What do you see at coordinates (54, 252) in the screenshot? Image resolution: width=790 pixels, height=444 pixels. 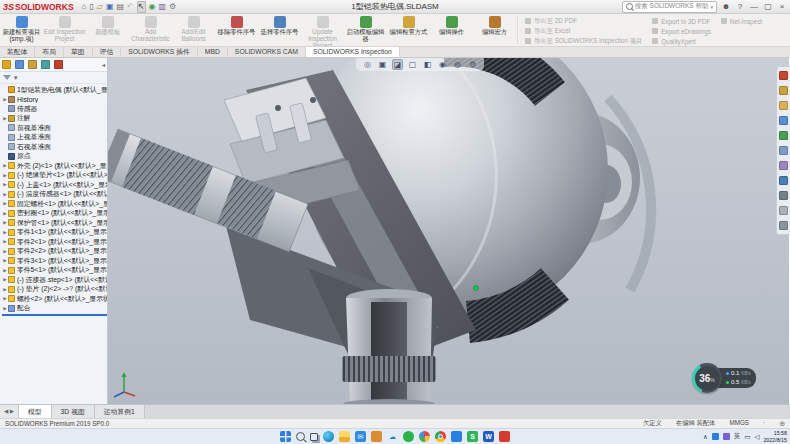 I see `tree-item: ▶ 零件2<2> (默认<<默认>_显示状态` at bounding box center [54, 252].